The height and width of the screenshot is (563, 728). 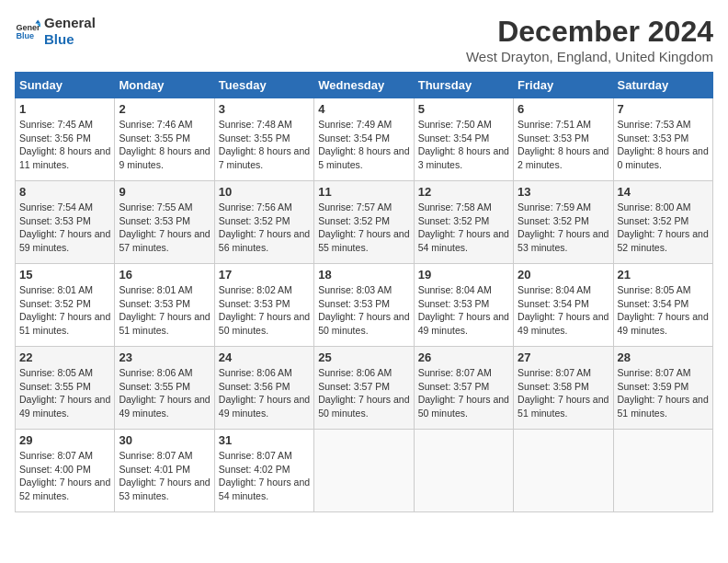 I want to click on daylight: Daylight: 8 hours and 11 minutes., so click(x=64, y=158).